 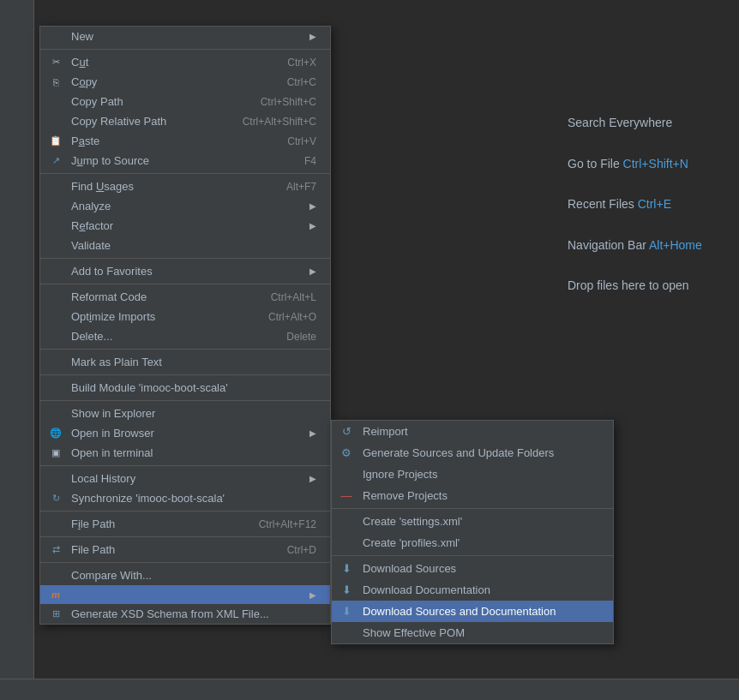 I want to click on menu-item-refactor: Refactor ▶, so click(x=185, y=226).